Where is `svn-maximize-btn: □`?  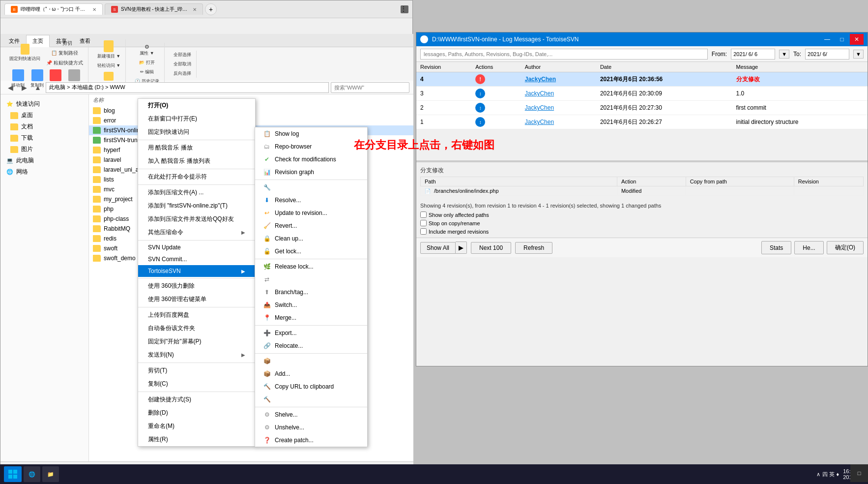 svn-maximize-btn: □ is located at coordinates (842, 39).